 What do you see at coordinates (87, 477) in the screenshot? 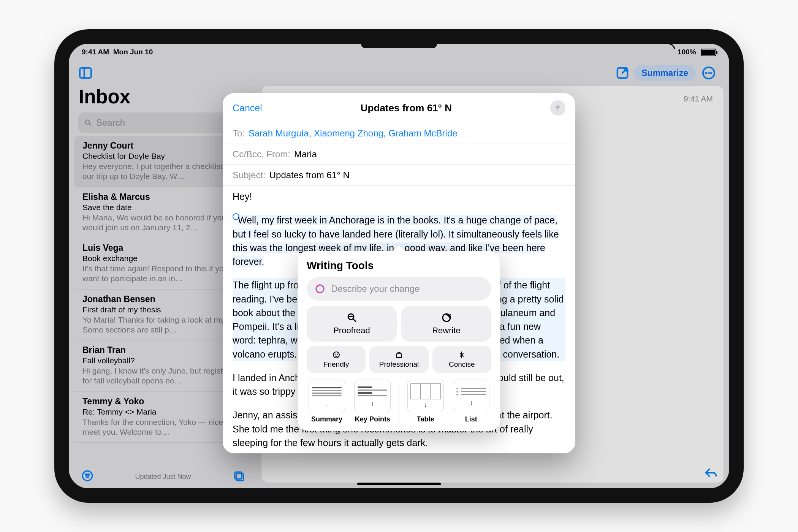
I see `filter-icon` at bounding box center [87, 477].